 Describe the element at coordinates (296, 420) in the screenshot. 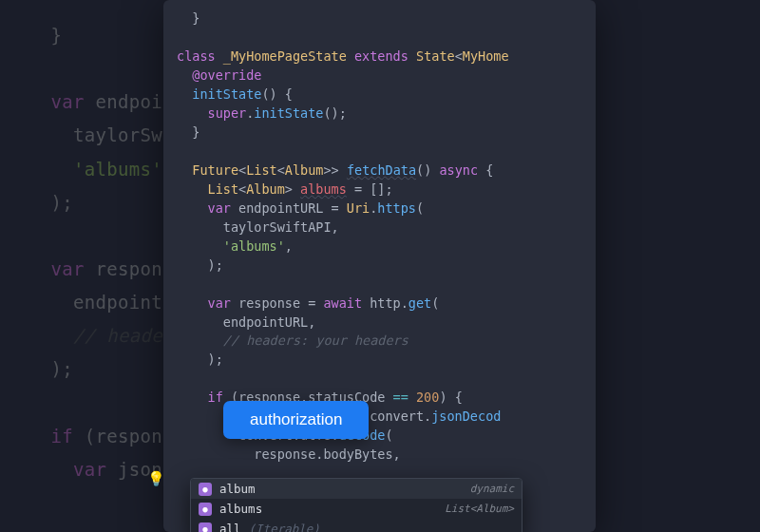

I see `tooltip-label: authorization` at that location.